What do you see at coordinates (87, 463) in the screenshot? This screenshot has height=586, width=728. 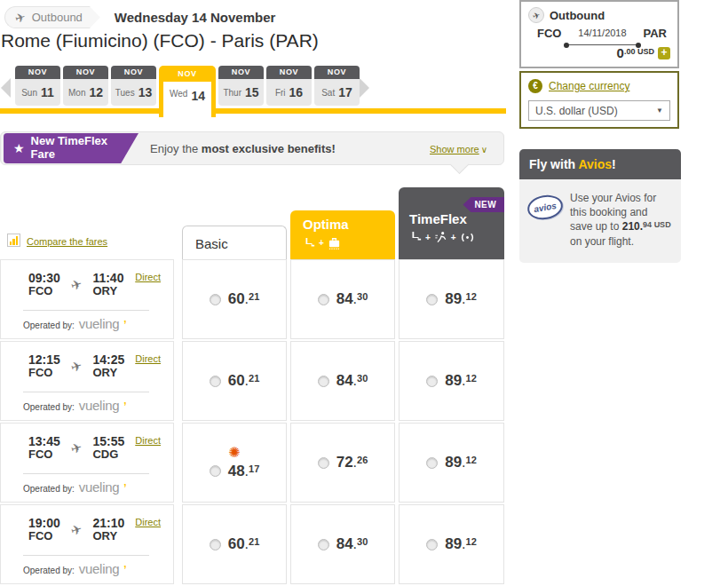 I see `flight-info-cell: 13:45FCO ✈ 15:55CDG Direct Operated by: …` at bounding box center [87, 463].